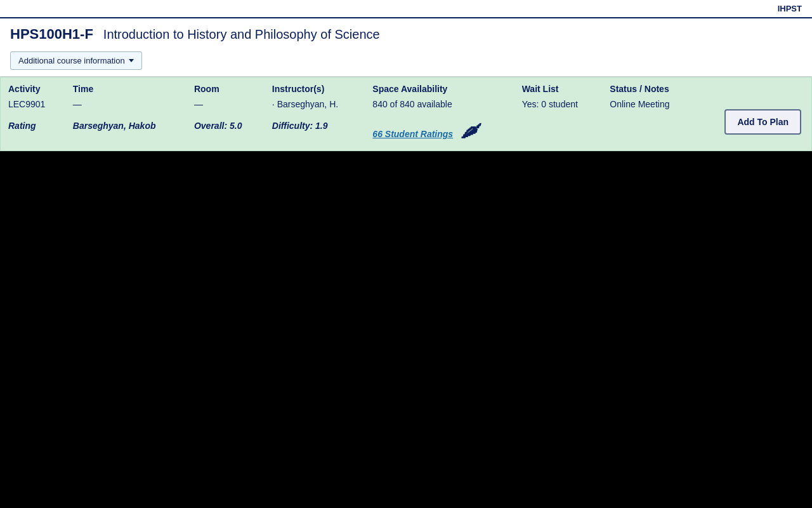  Describe the element at coordinates (439, 87) in the screenshot. I see `col-header-space: Space Availability` at that location.